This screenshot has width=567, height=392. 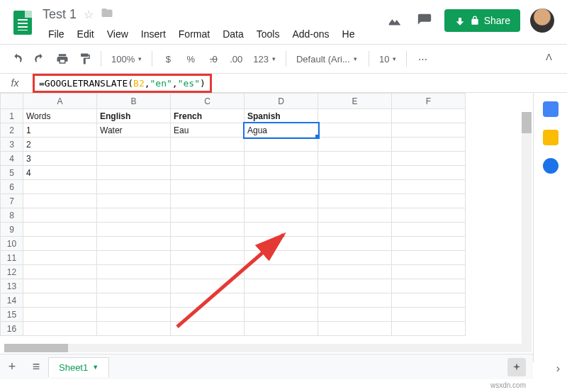 I want to click on cell-A1: Words, so click(x=60, y=116).